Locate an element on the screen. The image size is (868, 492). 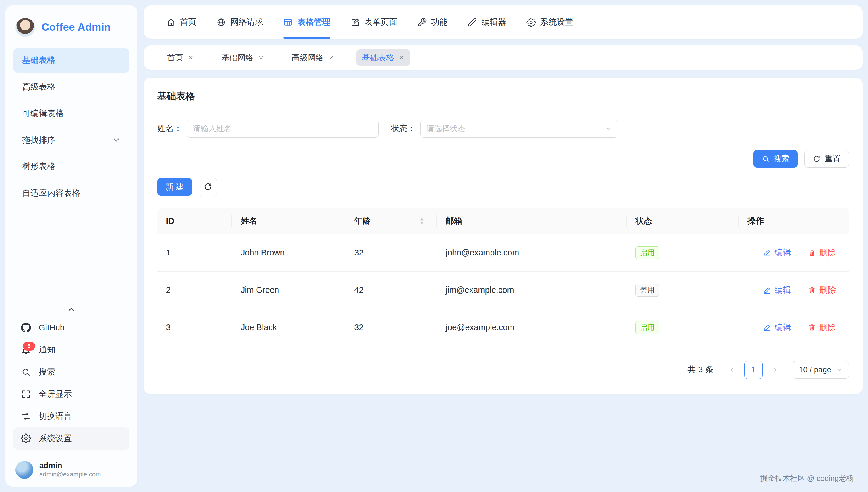
nav-label: 首页 is located at coordinates (189, 22).